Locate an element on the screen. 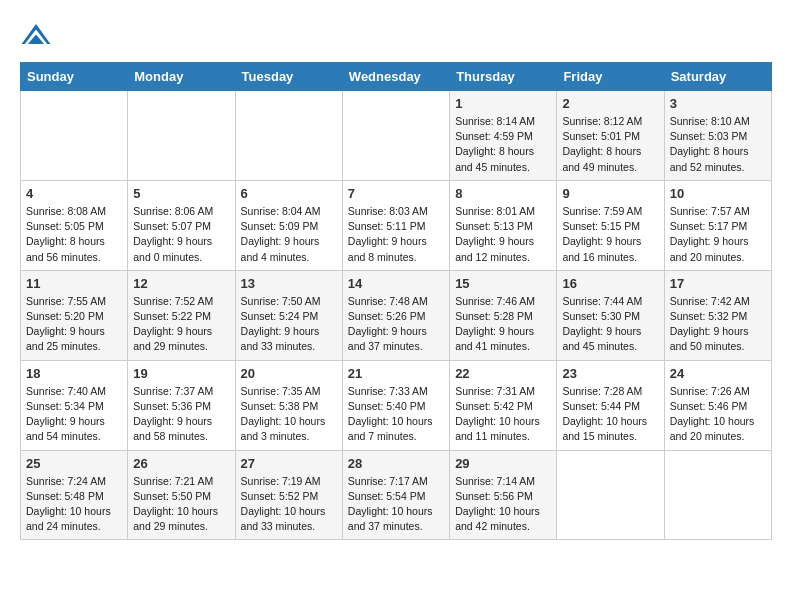  calendar-cell: 21Sunrise: 7:33 AM Sunset: 5:40 PM Dayli… is located at coordinates (396, 405).